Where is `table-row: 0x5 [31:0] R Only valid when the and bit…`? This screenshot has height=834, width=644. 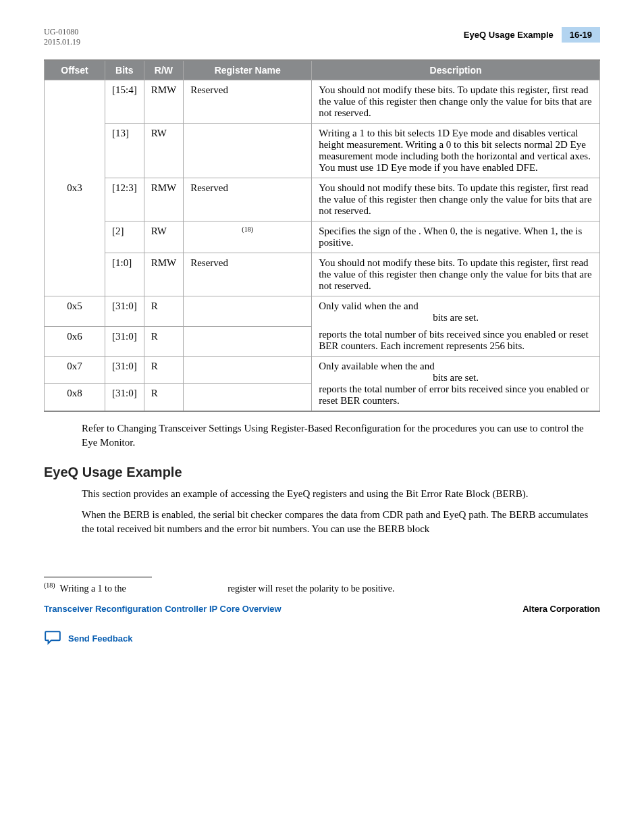 table-row: 0x5 [31:0] R Only valid when the and bit… is located at coordinates (323, 312).